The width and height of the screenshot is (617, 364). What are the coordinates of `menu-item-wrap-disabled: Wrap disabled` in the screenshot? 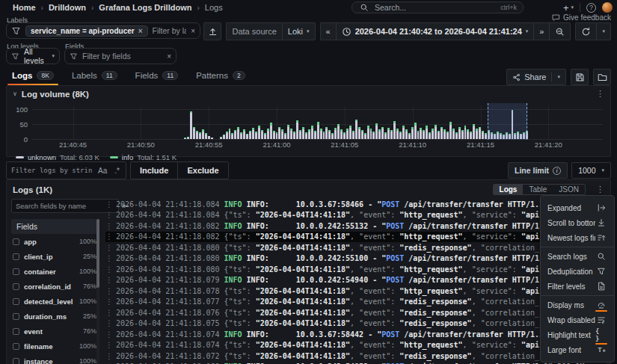 It's located at (577, 320).